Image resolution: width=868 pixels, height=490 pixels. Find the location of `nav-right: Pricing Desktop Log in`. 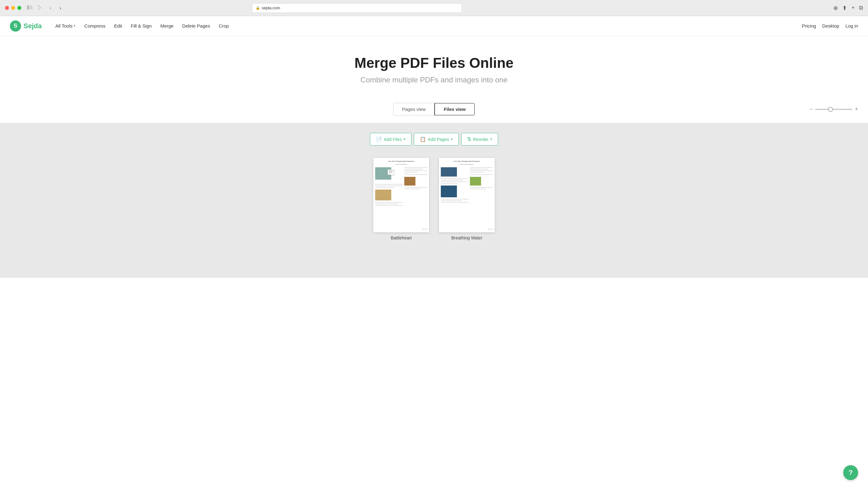

nav-right: Pricing Desktop Log in is located at coordinates (830, 26).